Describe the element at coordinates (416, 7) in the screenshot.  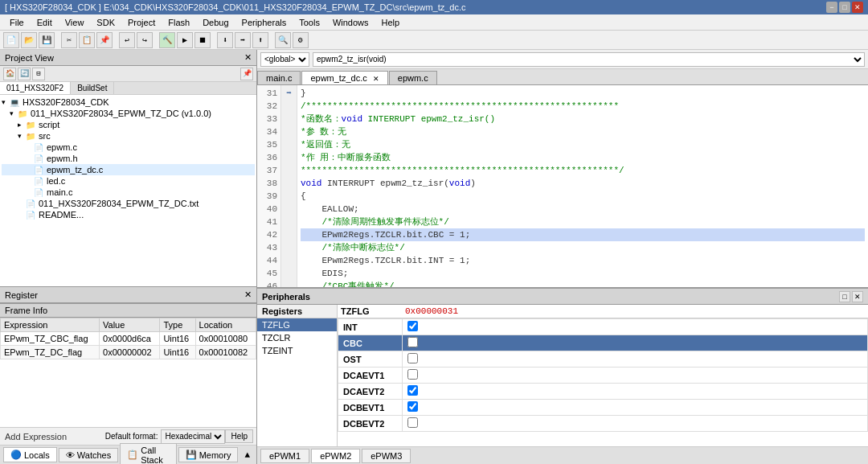
I see `title-text: [ HXS320F28034_CDK ] E:\034_CDK\HXS320F2…` at that location.